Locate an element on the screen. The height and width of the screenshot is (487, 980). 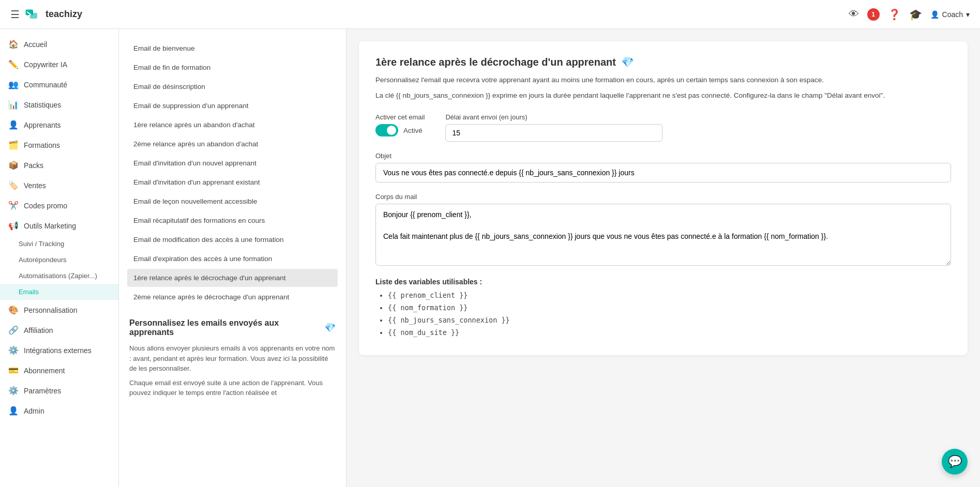
coach-label: Coach is located at coordinates (953, 14).